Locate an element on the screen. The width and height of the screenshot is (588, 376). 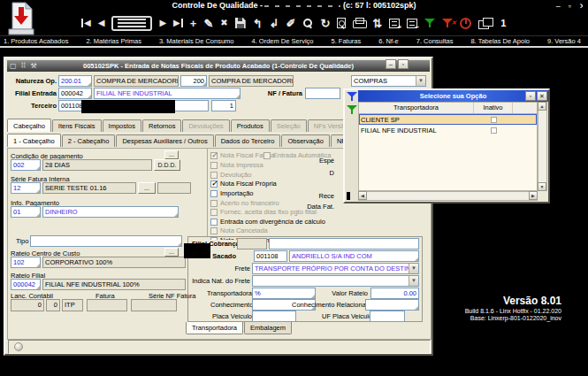
add-row-button: + is located at coordinates (394, 23).